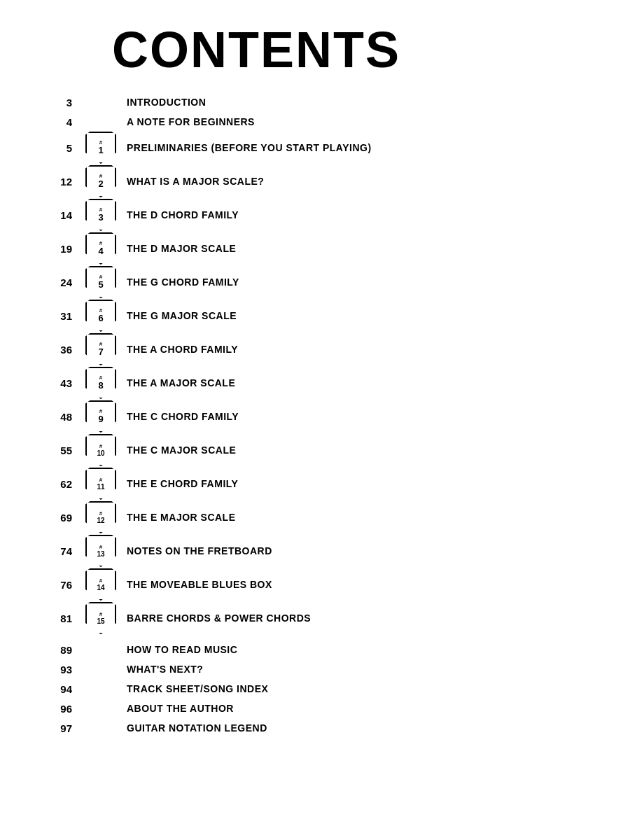  I want to click on page-number: 97, so click(62, 728).